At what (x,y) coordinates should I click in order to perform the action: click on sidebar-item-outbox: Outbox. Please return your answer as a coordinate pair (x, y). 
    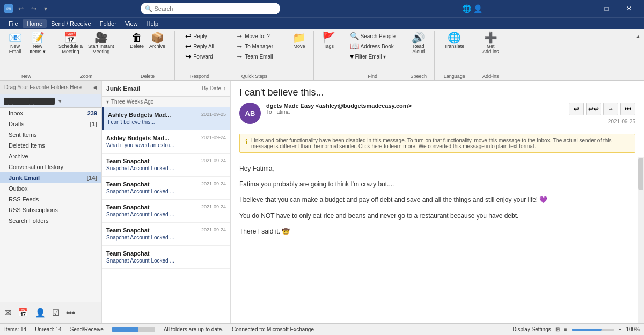
    Looking at the image, I should click on (50, 188).